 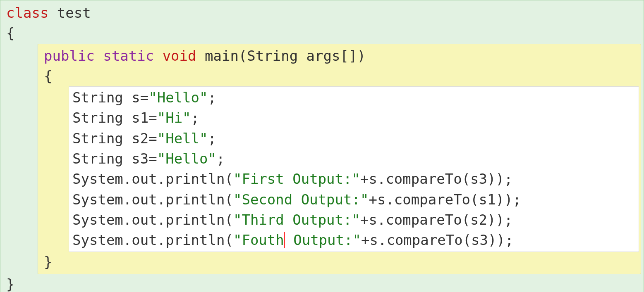 What do you see at coordinates (323, 33) in the screenshot?
I see `open-brace-0: {` at bounding box center [323, 33].